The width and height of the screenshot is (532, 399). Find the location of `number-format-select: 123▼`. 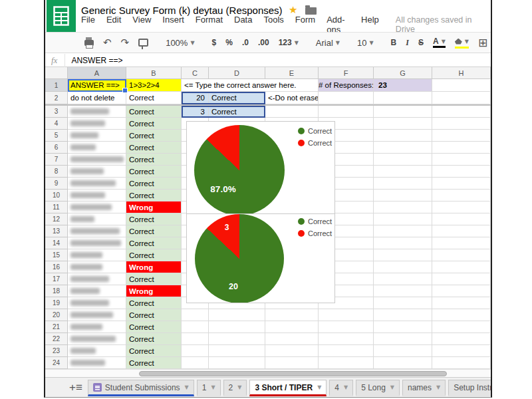

number-format-select: 123▼ is located at coordinates (289, 43).